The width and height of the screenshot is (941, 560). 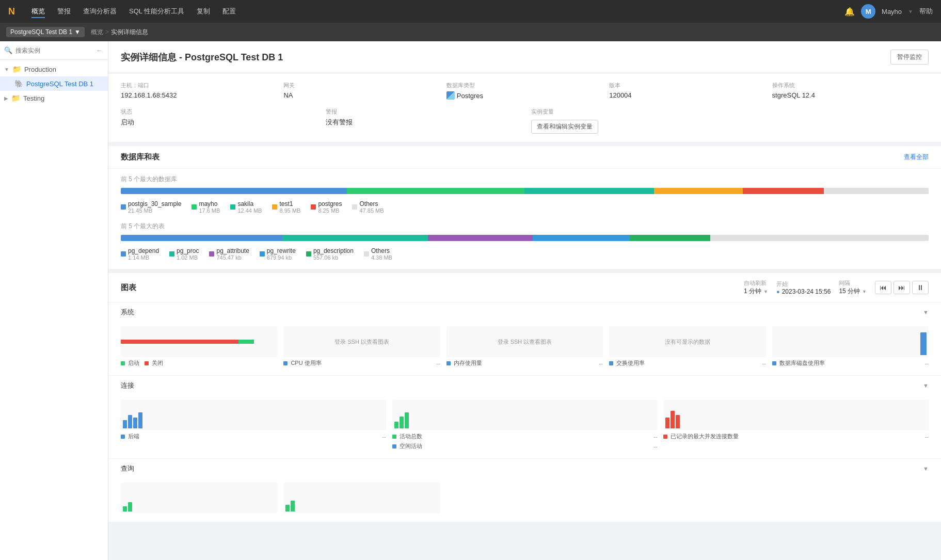 I want to click on host-port-label: 主机：端口, so click(x=199, y=86).